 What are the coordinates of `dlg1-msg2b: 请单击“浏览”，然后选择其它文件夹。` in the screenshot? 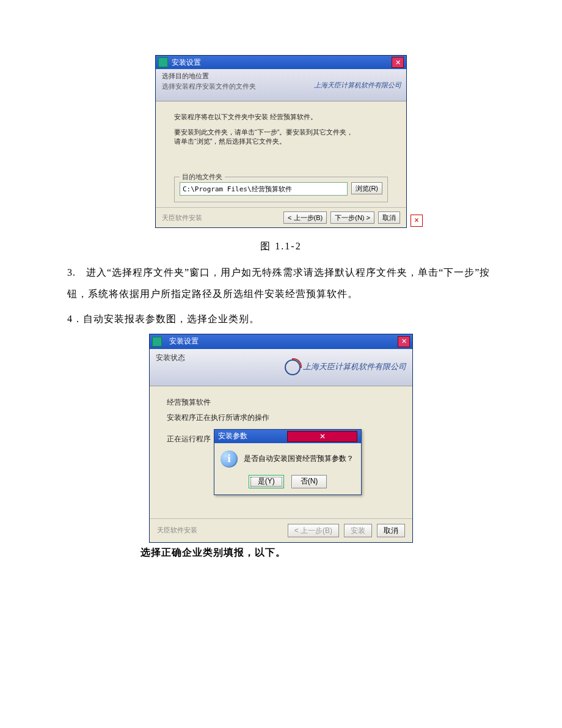 It's located at (281, 142).